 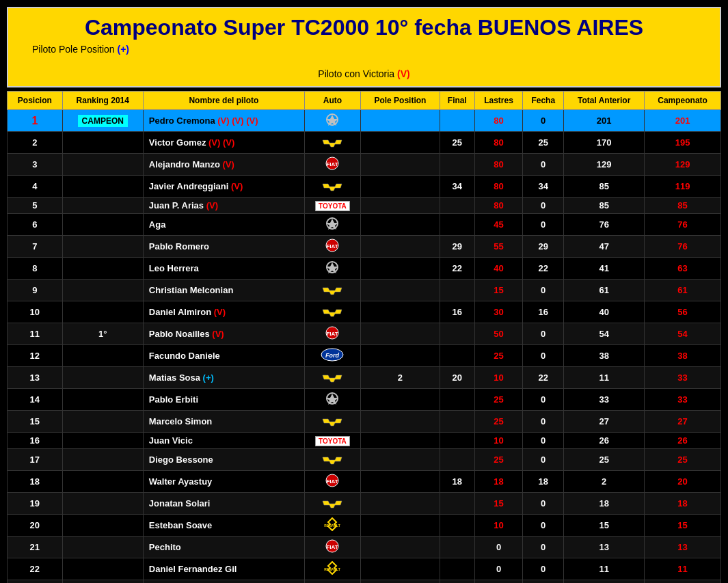 What do you see at coordinates (604, 526) in the screenshot?
I see `cell-total: 15` at bounding box center [604, 526].